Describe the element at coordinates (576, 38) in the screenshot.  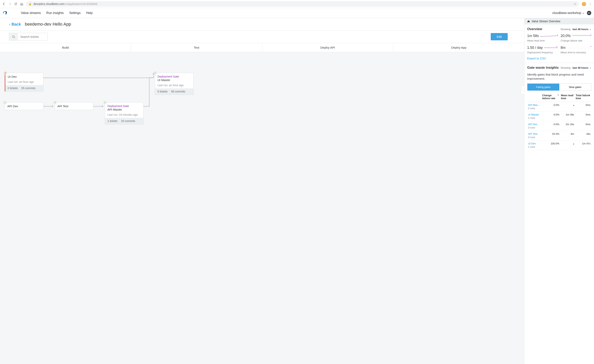
I see `metric-change-failure-rate: 20.0% Change failure rate` at that location.